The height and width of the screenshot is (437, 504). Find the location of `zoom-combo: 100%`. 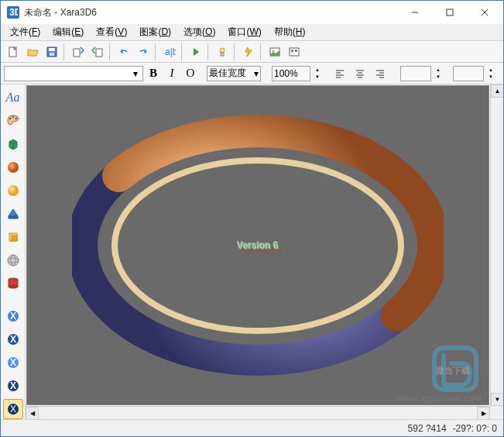

zoom-combo: 100% is located at coordinates (291, 74).